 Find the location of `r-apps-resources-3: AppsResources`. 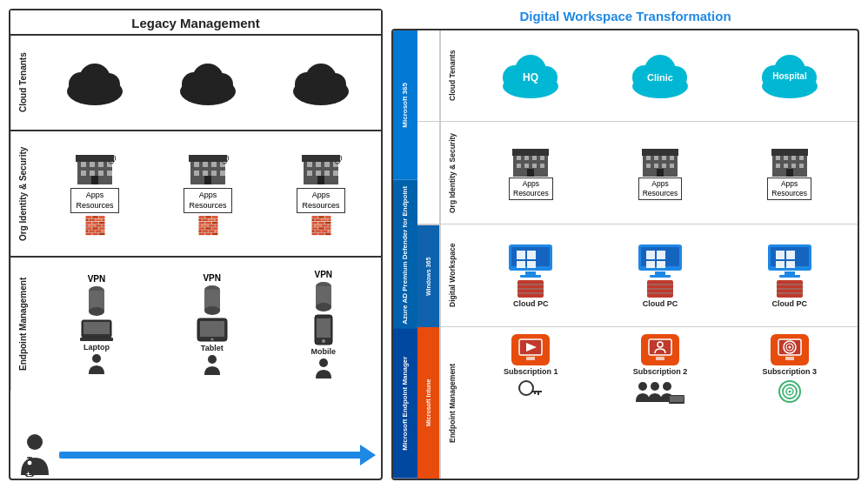

r-apps-resources-3: AppsResources is located at coordinates (790, 189).